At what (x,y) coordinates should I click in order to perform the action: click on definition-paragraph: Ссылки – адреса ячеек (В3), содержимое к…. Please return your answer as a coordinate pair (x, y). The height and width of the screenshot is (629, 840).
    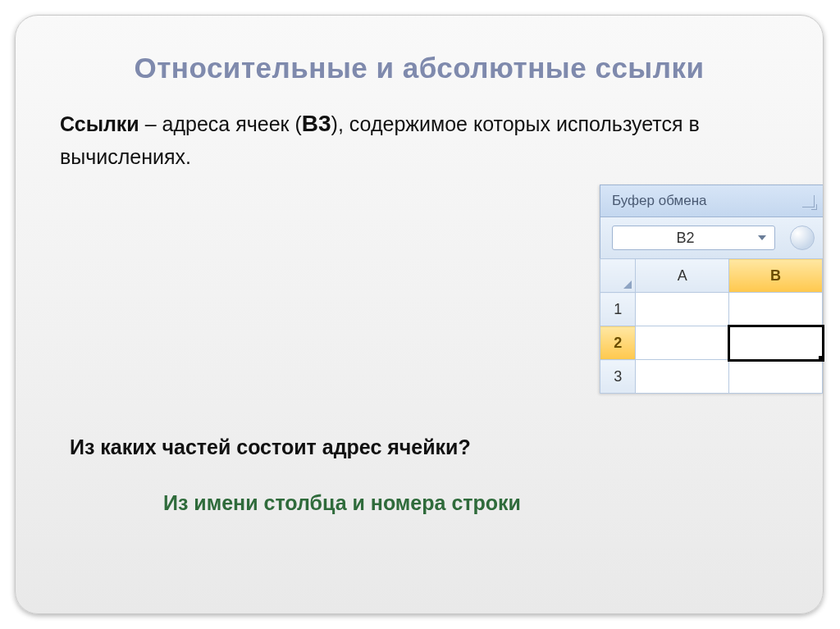
    Looking at the image, I should click on (419, 139).